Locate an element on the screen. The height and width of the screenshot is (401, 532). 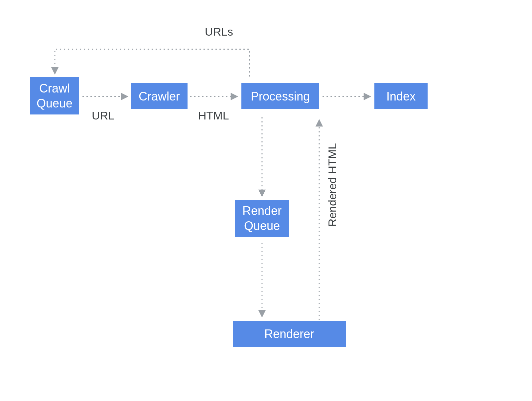
label-rendered-html: Rendered HTML is located at coordinates (332, 185).